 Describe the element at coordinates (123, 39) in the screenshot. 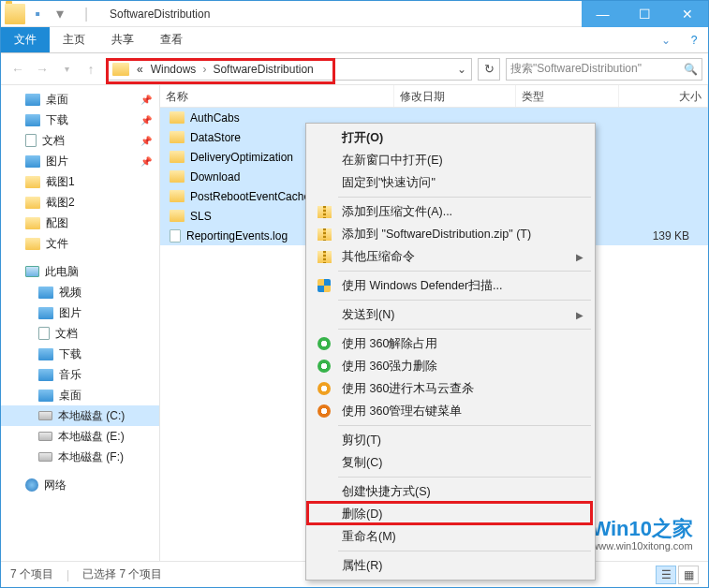

I see `tab-share: 共享` at that location.